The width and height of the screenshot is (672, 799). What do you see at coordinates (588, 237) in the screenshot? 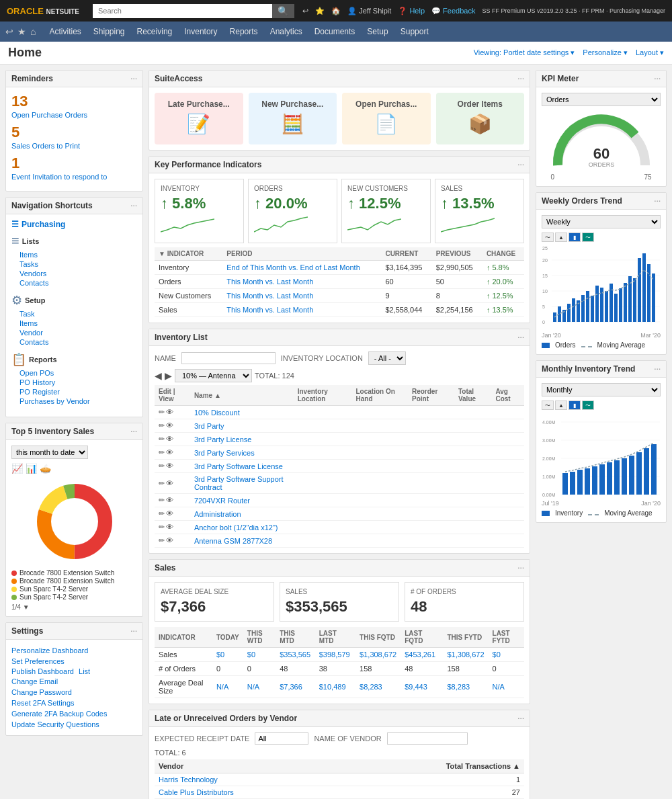
I see `weekly-blue-icon: 〜` at bounding box center [588, 237].